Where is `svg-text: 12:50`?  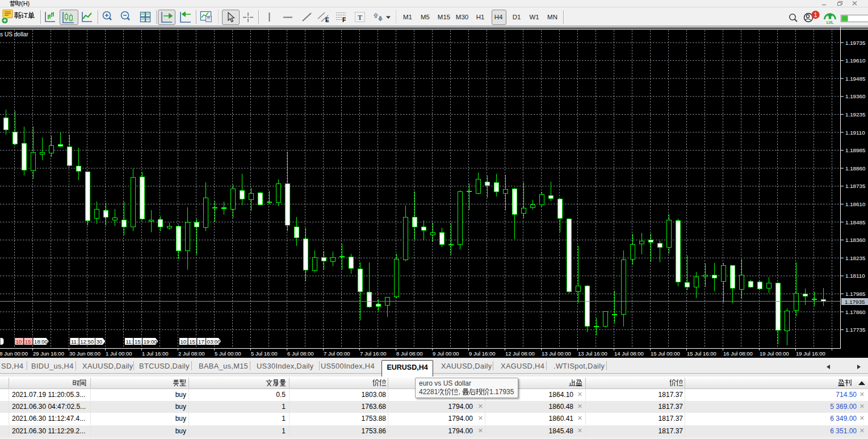 svg-text: 12:50 is located at coordinates (87, 342).